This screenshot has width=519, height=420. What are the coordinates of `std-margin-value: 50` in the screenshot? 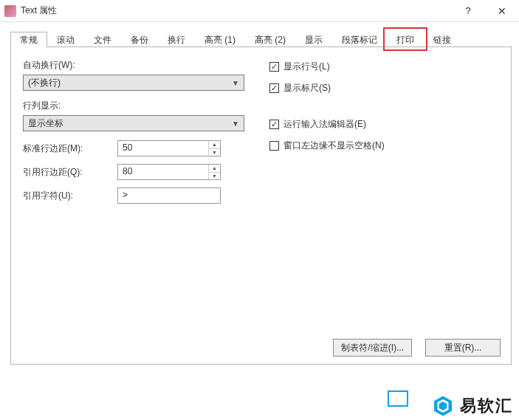 It's located at (163, 148).